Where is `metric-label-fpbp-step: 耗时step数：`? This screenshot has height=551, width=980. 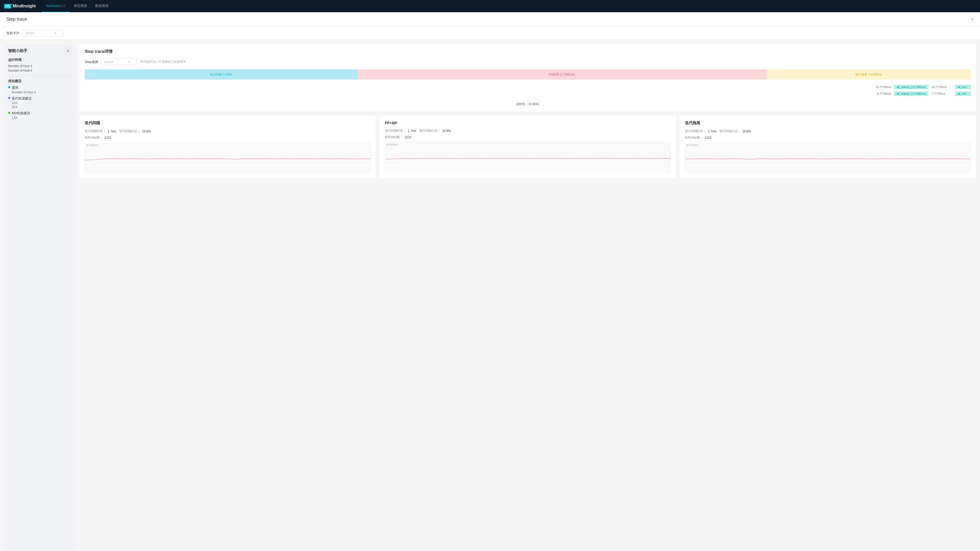 metric-label-fpbp-step: 耗时step数： is located at coordinates (394, 137).